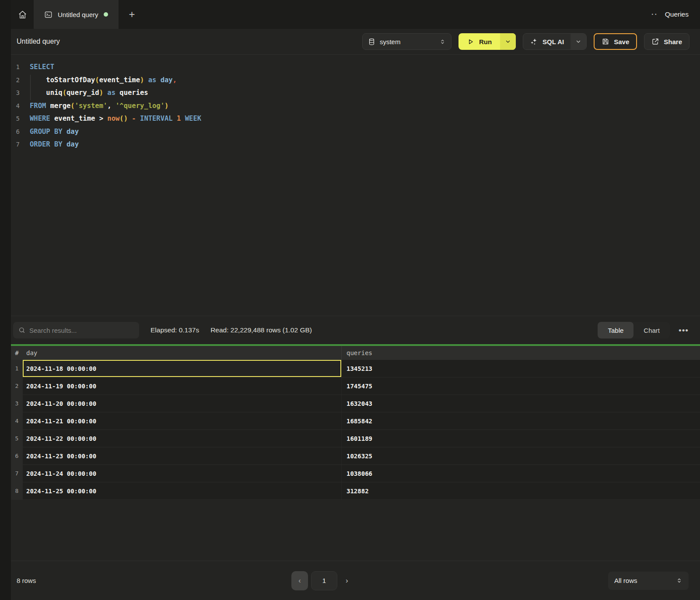  Describe the element at coordinates (94, 106) in the screenshot. I see `code-text: FROM merge('system', '^query_log')` at that location.